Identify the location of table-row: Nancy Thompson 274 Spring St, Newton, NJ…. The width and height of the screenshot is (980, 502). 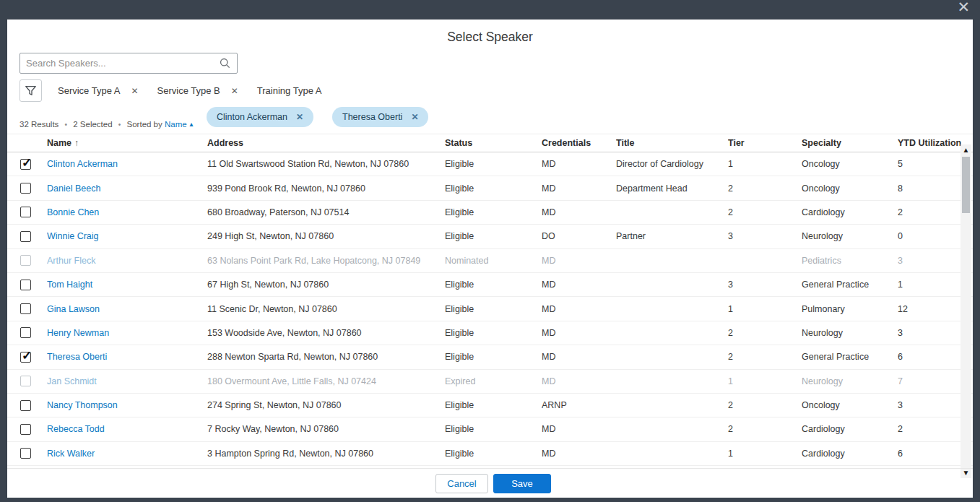
(490, 406).